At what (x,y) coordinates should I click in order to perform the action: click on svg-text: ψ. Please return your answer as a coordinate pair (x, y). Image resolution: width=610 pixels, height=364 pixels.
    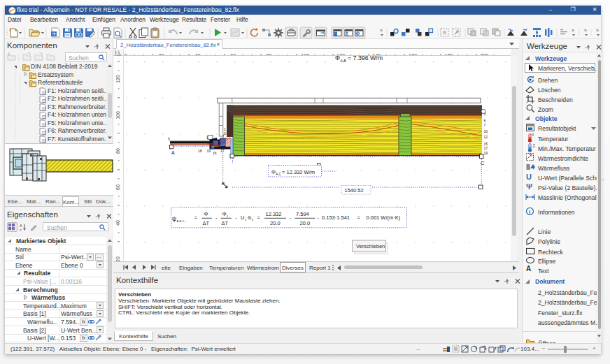
    Looking at the image, I should click on (174, 219).